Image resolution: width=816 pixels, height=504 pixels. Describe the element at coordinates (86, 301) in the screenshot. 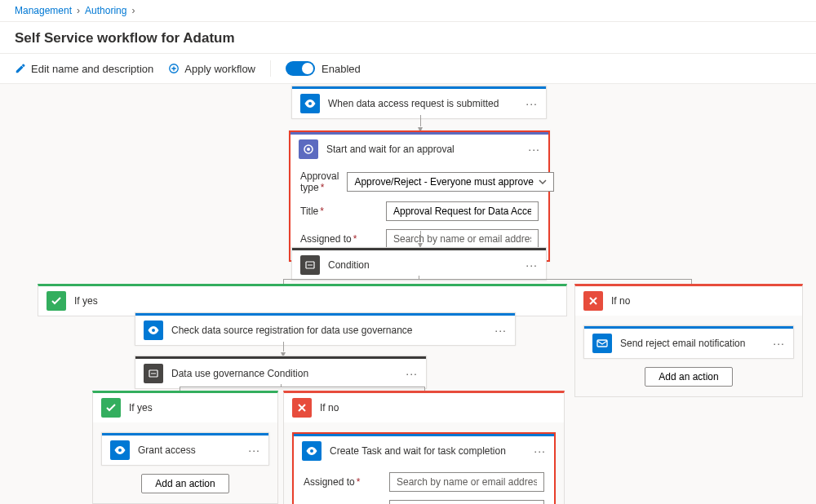

I see `if-yes-label: If yes` at that location.